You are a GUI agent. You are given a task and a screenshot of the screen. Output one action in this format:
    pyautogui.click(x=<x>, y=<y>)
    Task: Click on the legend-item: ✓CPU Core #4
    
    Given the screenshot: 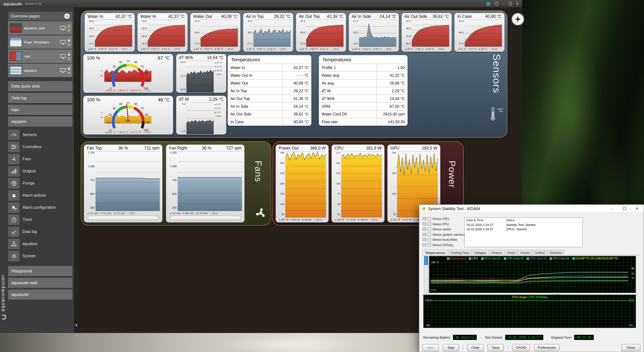 What is the action you would take?
    pyautogui.click(x=560, y=258)
    